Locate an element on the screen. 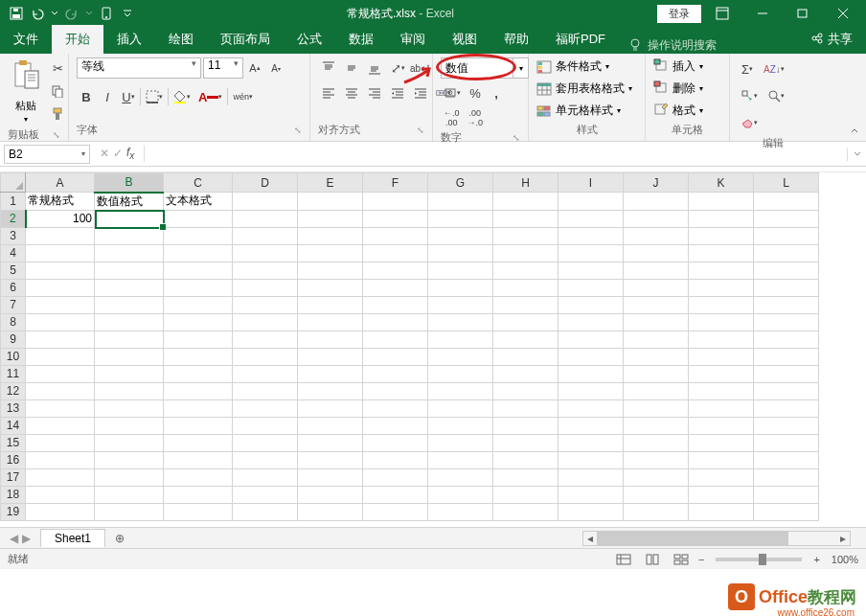 The image size is (866, 616). cell-E7 is located at coordinates (330, 305).